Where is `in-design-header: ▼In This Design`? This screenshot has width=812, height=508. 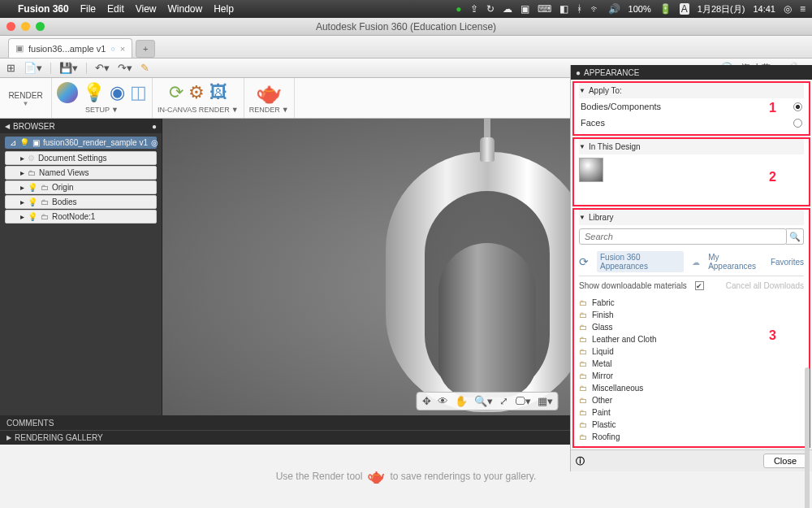 in-design-header: ▼In This Design is located at coordinates (692, 146).